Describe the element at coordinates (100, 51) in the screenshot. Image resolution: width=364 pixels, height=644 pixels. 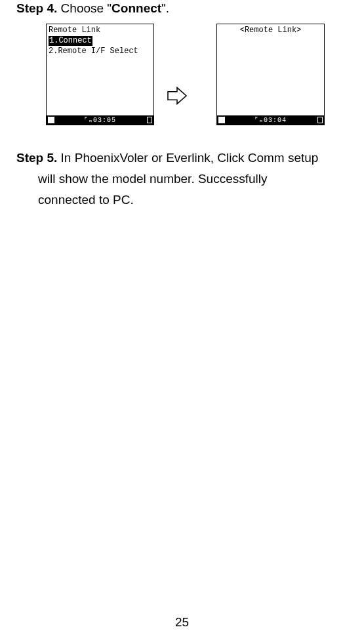
I see `screen1-item2: 2.Remote I/F Select` at that location.